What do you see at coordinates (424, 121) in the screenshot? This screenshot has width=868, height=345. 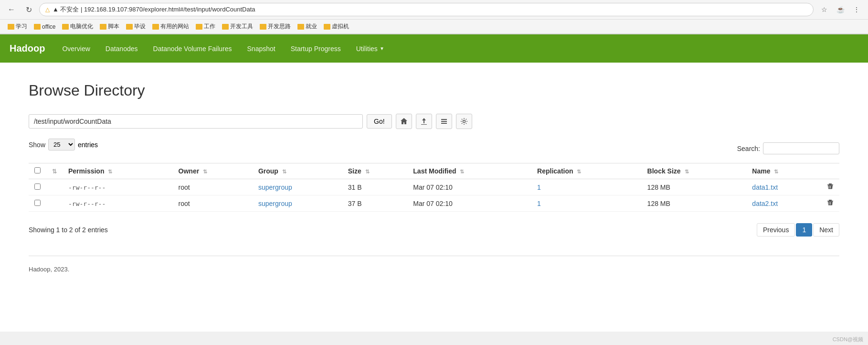 I see `upload-icon-button` at bounding box center [424, 121].